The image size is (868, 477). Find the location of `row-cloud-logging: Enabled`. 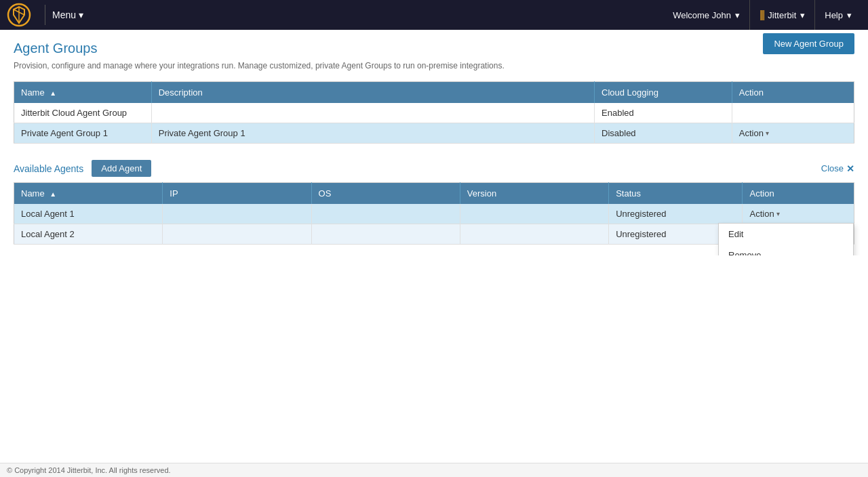

row-cloud-logging: Enabled is located at coordinates (663, 113).